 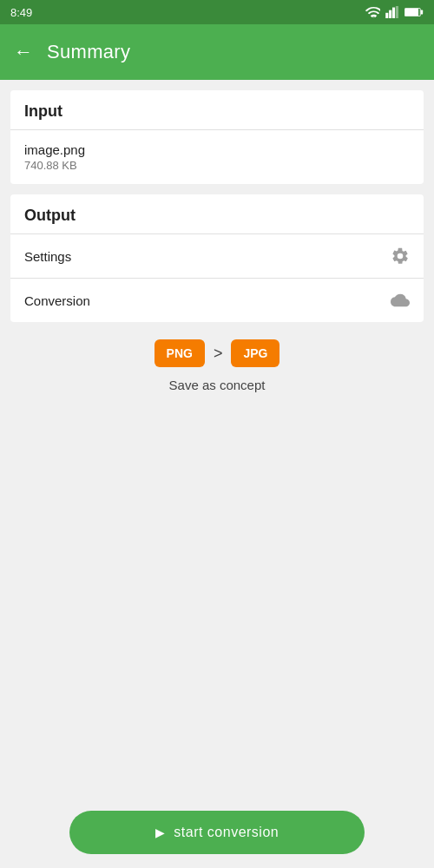 What do you see at coordinates (400, 256) in the screenshot?
I see `gear-icon` at bounding box center [400, 256].